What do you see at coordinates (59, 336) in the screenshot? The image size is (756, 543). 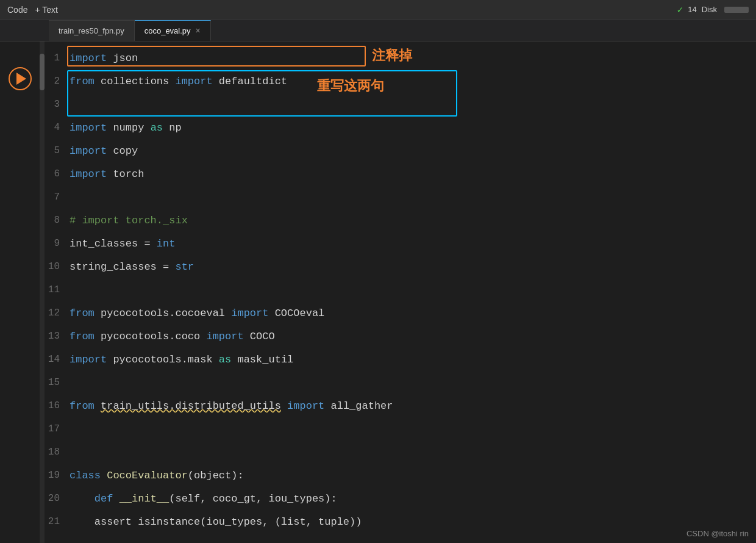 I see `line-number: 13` at bounding box center [59, 336].